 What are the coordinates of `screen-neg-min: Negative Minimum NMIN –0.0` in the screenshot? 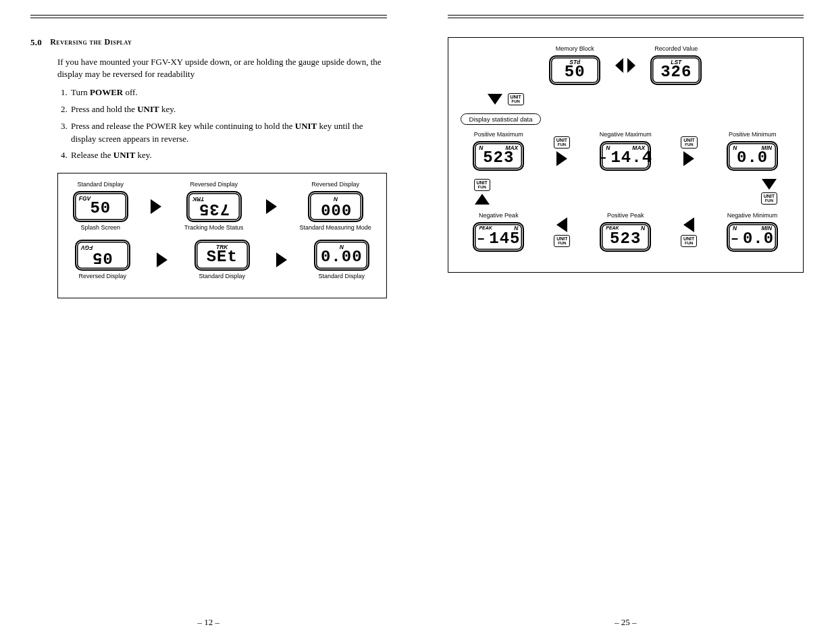 It's located at (752, 232).